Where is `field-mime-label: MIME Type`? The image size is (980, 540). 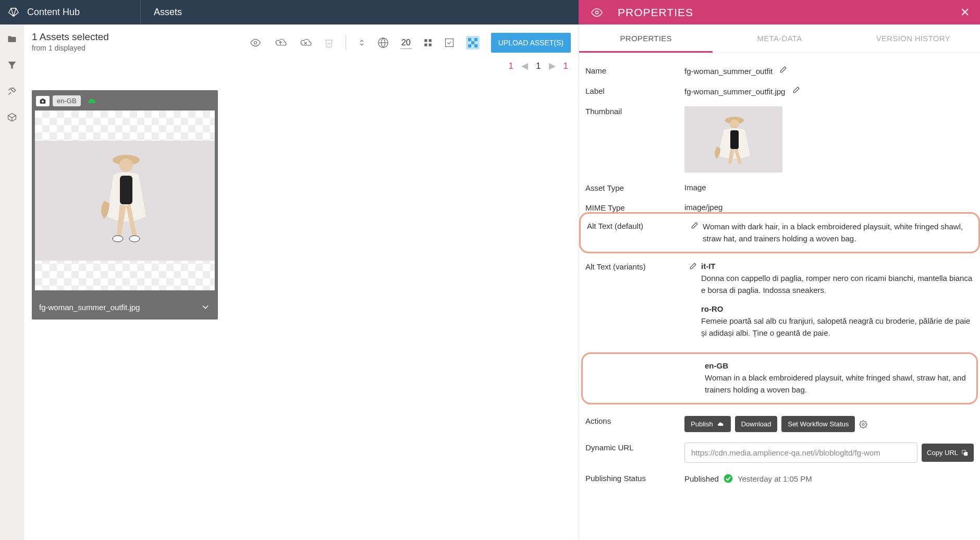 field-mime-label: MIME Type is located at coordinates (635, 207).